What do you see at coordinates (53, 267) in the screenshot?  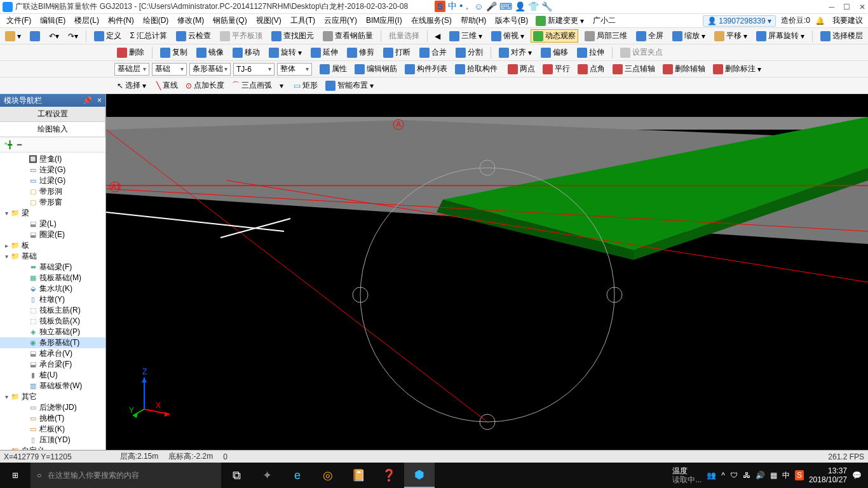 I see `tree-item: ⬌基础梁(F)` at bounding box center [53, 267].